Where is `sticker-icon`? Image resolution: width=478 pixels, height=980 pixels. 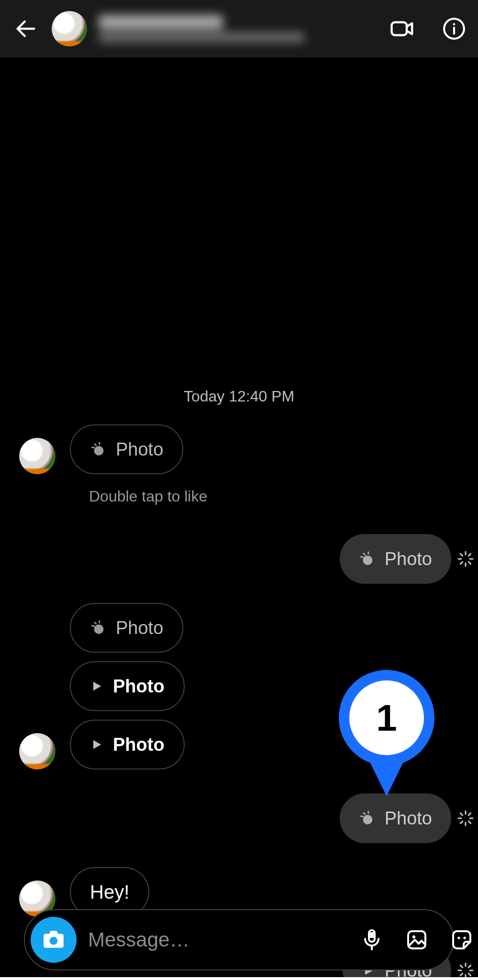 sticker-icon is located at coordinates (462, 940).